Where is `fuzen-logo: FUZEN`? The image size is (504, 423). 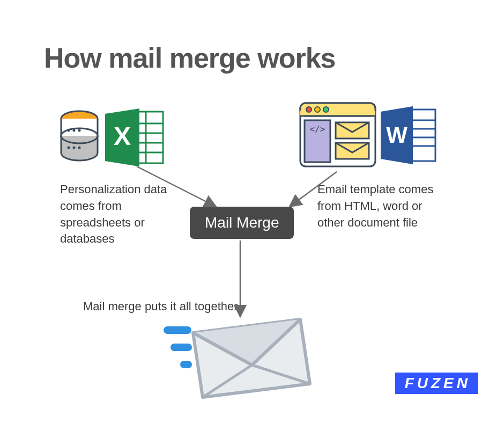 fuzen-logo: FUZEN is located at coordinates (436, 383).